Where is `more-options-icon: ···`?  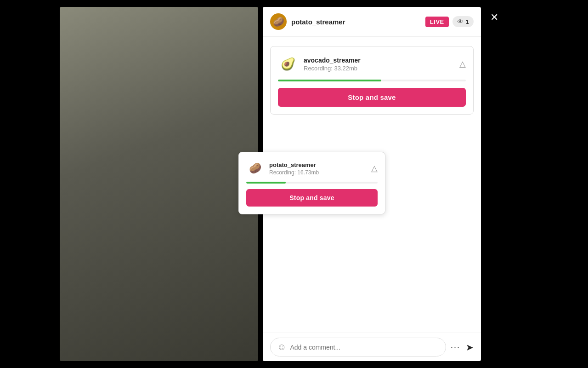 more-options-icon: ··· is located at coordinates (456, 347).